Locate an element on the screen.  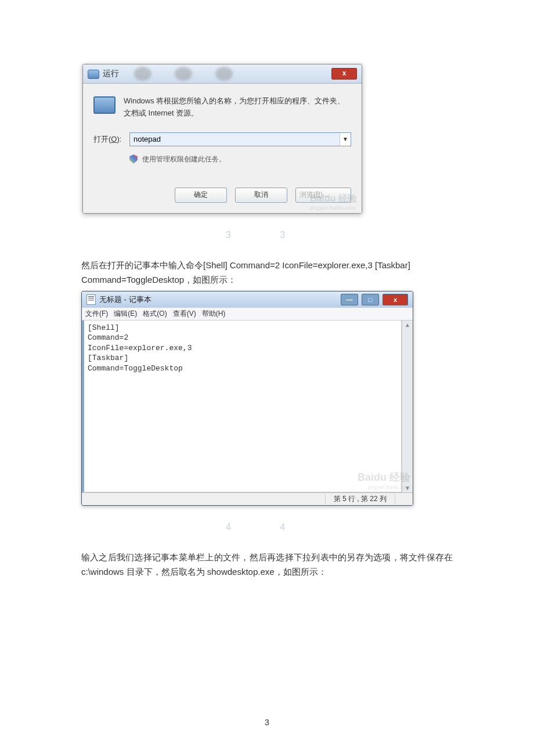
cancel-button: 取消 is located at coordinates (261, 195).